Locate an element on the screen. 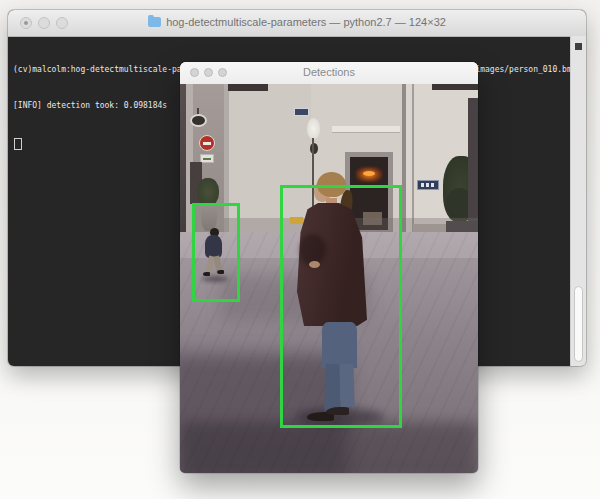 The height and width of the screenshot is (499, 600). oval-shop-sign is located at coordinates (198, 120).